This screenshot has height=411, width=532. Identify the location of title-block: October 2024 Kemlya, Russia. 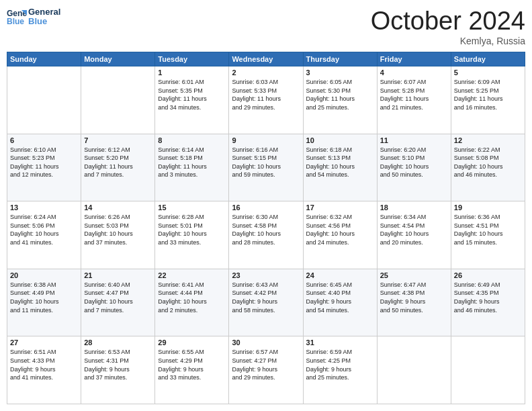
(448, 27).